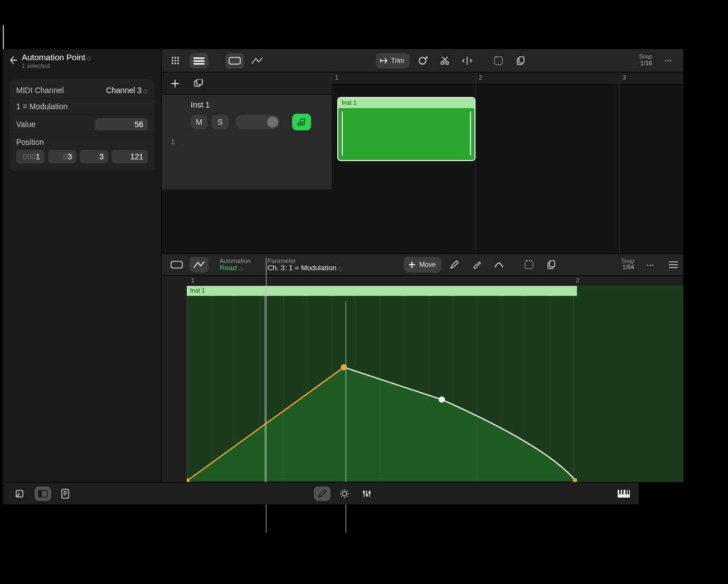 The width and height of the screenshot is (728, 584). What do you see at coordinates (127, 90) in the screenshot?
I see `midi-channel-value: Channel 3◇` at bounding box center [127, 90].